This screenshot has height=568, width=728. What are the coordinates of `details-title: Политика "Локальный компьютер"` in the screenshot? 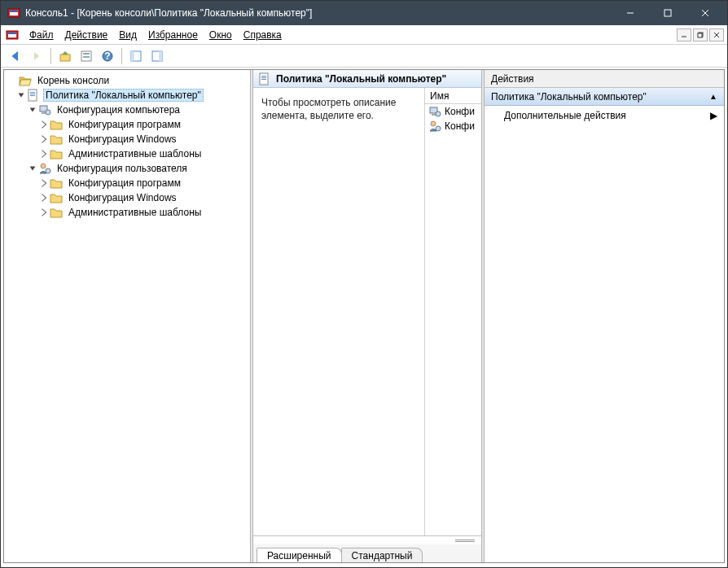 It's located at (362, 79).